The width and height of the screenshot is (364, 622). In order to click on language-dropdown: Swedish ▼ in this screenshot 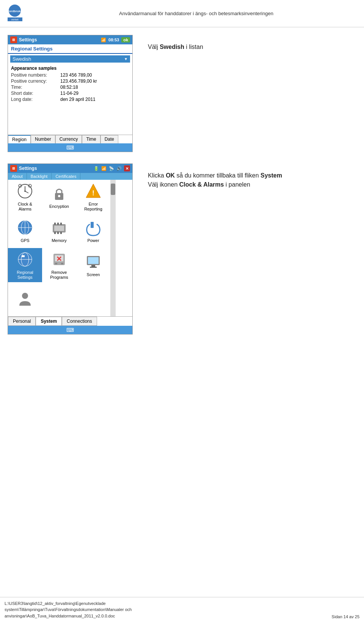, I will do `click(70, 59)`.